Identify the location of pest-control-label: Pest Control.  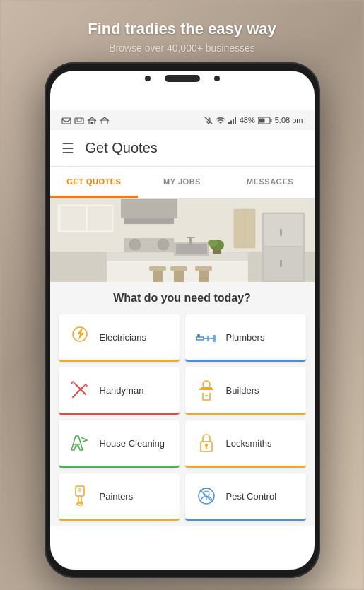
(252, 496).